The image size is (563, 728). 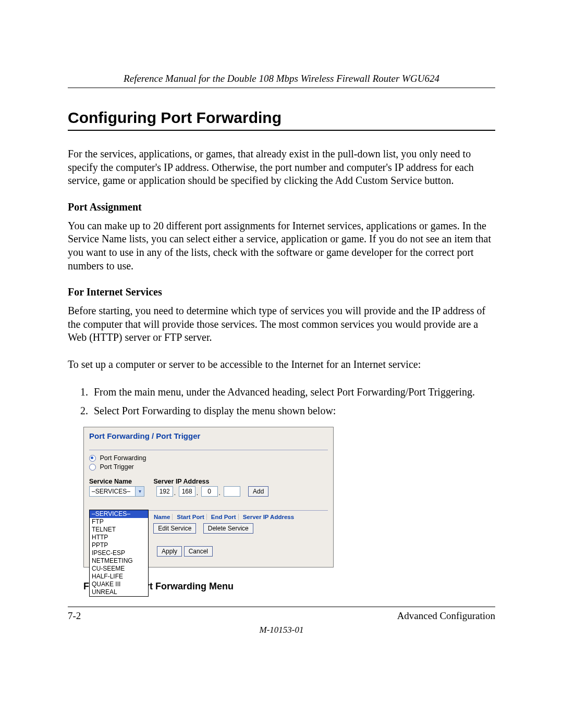 What do you see at coordinates (268, 517) in the screenshot?
I see `th-server-ip: Server IP Address` at bounding box center [268, 517].